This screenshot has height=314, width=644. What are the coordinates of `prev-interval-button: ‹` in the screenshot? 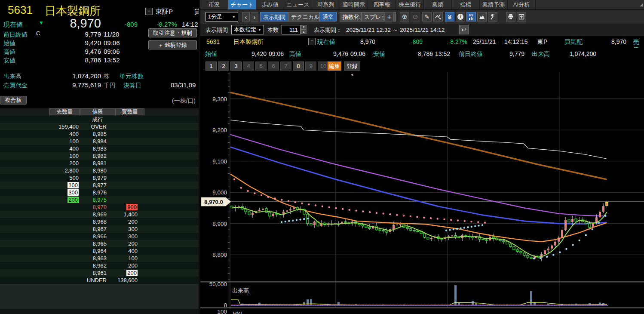 It's located at (246, 17).